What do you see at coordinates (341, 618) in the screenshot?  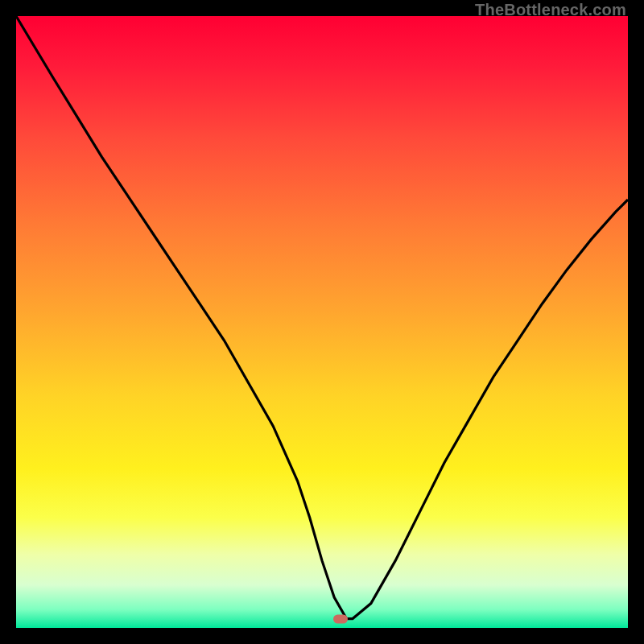 I see `optimum-marker` at bounding box center [341, 618].